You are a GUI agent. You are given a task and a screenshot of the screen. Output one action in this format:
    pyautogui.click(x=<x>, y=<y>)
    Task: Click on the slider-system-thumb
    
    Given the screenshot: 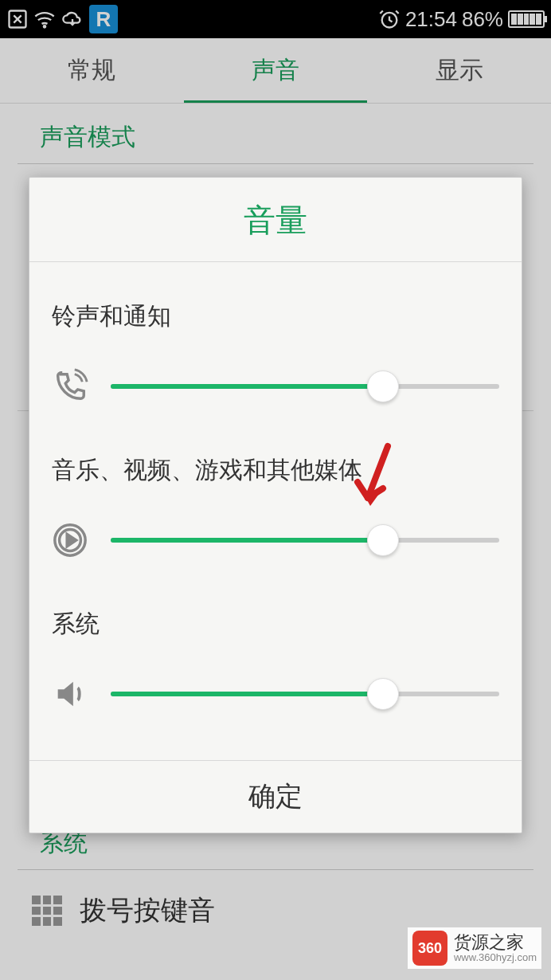 What is the action you would take?
    pyautogui.click(x=383, y=694)
    